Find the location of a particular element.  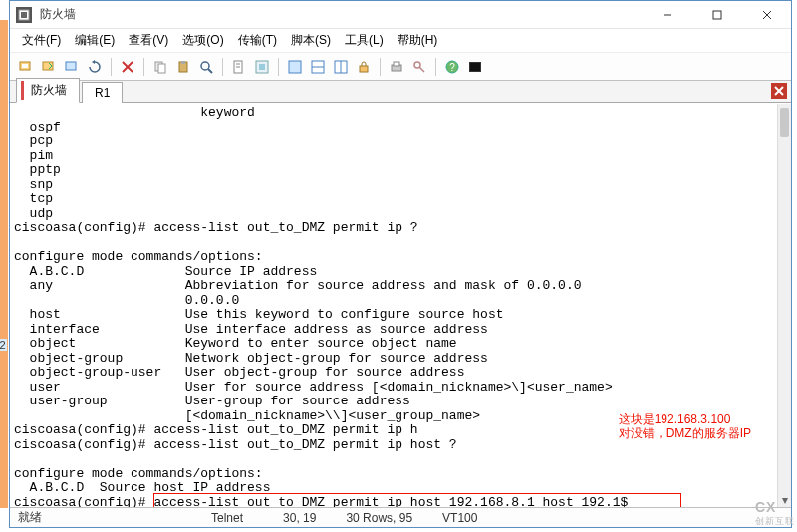

toolbar-hosts-icon is located at coordinates (72, 67).